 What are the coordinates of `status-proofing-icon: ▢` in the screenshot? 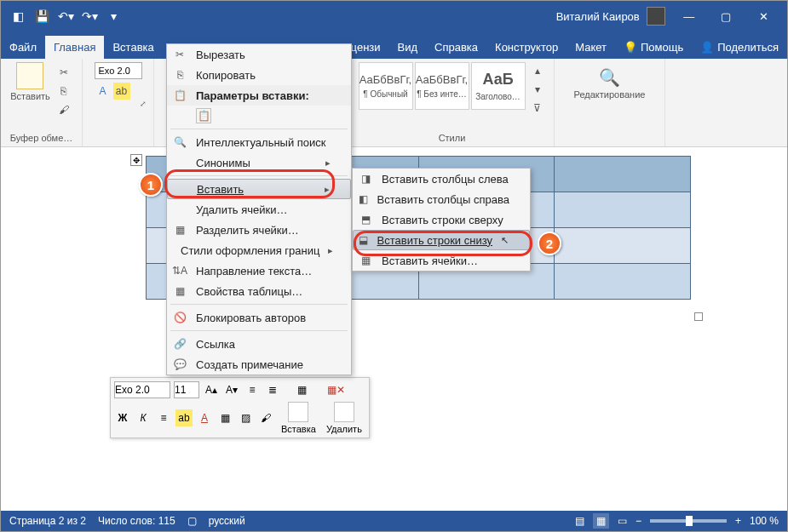 It's located at (193, 521).